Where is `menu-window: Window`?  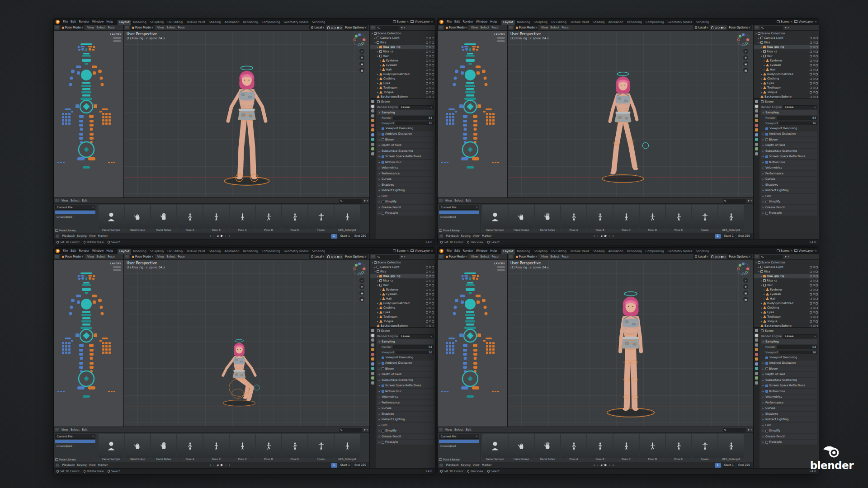 menu-window: Window is located at coordinates (482, 22).